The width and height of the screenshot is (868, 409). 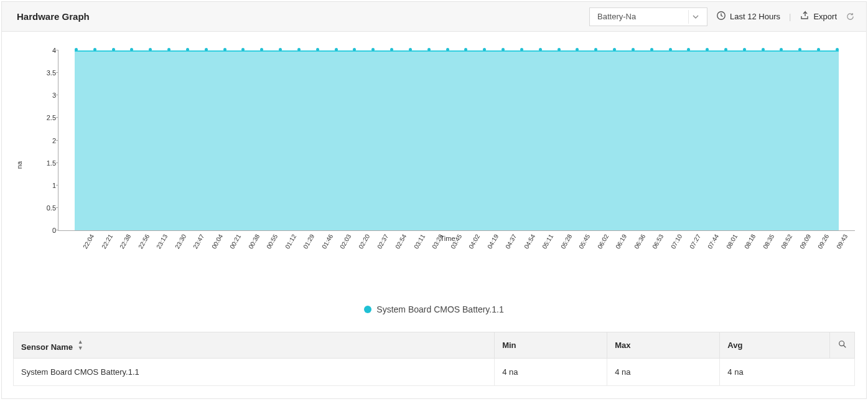 I want to click on cell-name: System Board CMOS Battery.1.1, so click(x=254, y=372).